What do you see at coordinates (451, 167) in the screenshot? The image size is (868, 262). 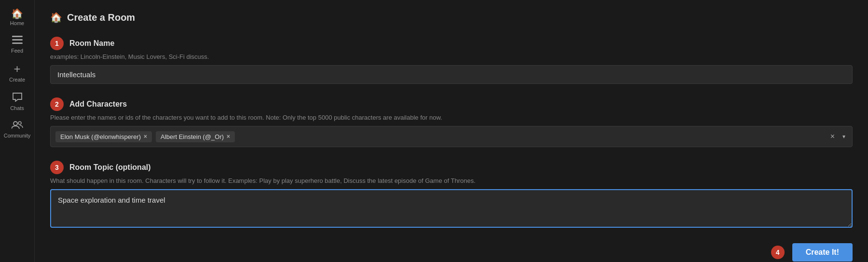 I see `section3-header: 3 Room Topic (optional)` at bounding box center [451, 167].